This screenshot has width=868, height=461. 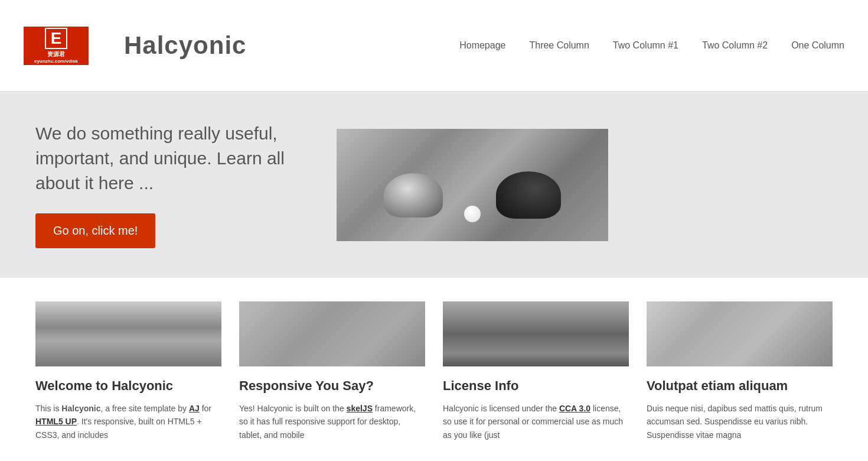 I want to click on nav-two-column-1: Two Column #1, so click(x=646, y=46).